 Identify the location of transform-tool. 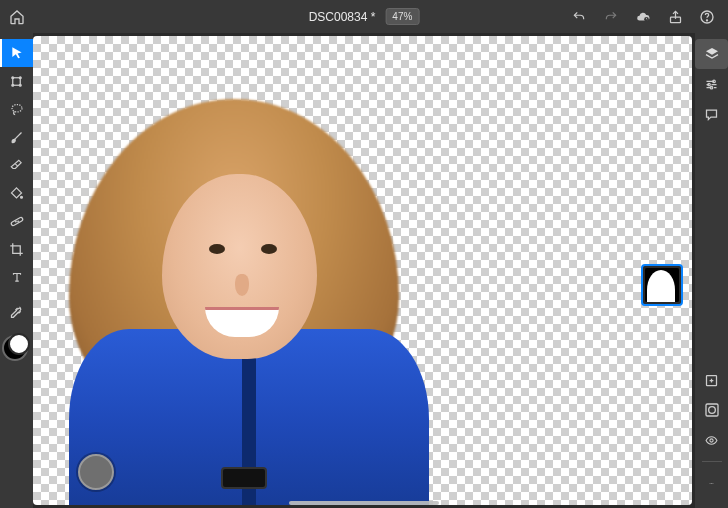
(16, 81).